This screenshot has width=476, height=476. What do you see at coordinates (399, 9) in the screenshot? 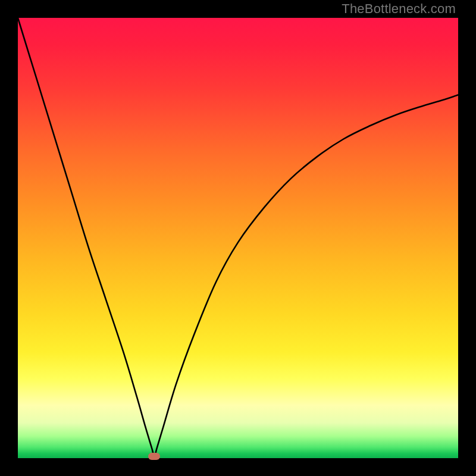
I see `watermark-text: TheBottleneck.com` at bounding box center [399, 9].